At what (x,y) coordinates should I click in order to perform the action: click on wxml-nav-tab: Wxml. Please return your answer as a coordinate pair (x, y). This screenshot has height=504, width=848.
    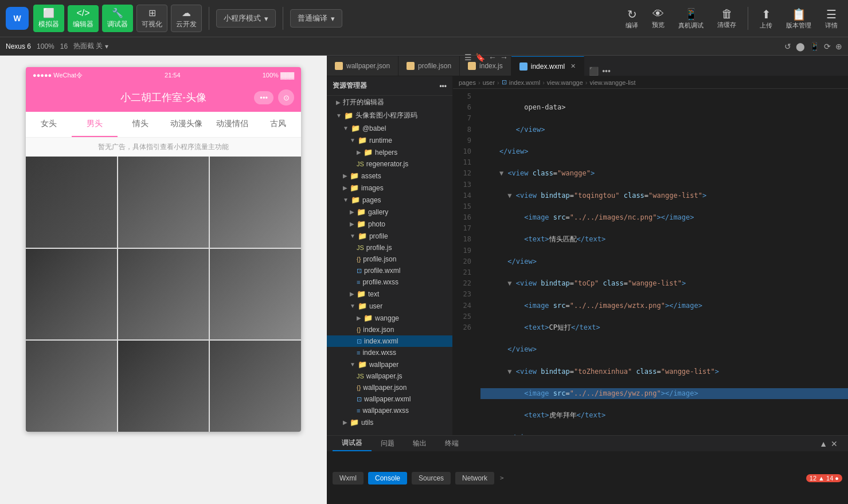
    Looking at the image, I should click on (348, 478).